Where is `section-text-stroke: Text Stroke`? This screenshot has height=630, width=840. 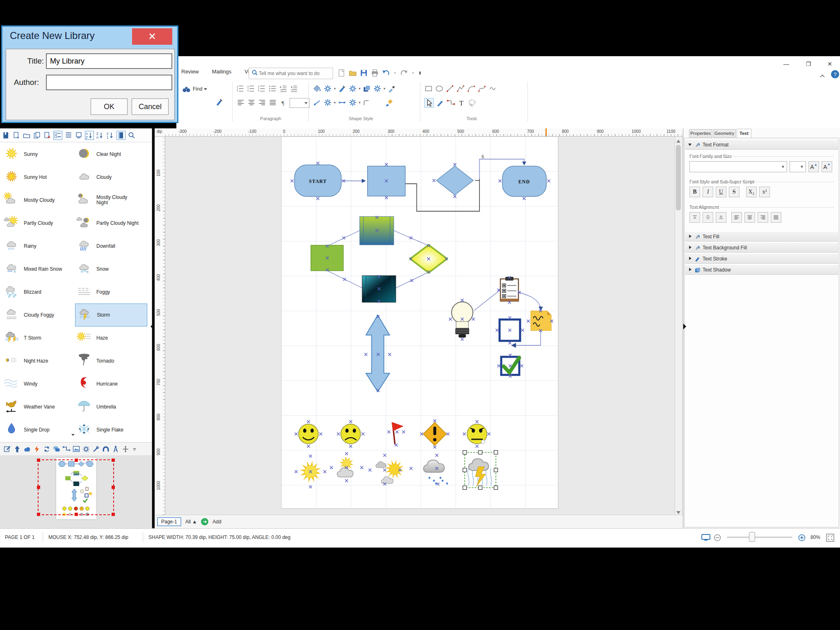
section-text-stroke: Text Stroke is located at coordinates (762, 259).